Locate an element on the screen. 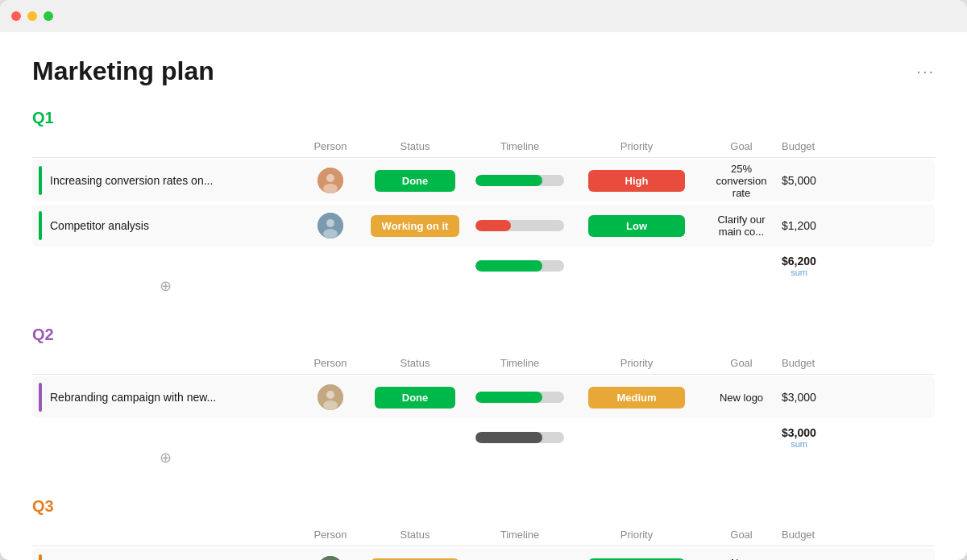  budget-cell: $5,000 is located at coordinates (798, 180).